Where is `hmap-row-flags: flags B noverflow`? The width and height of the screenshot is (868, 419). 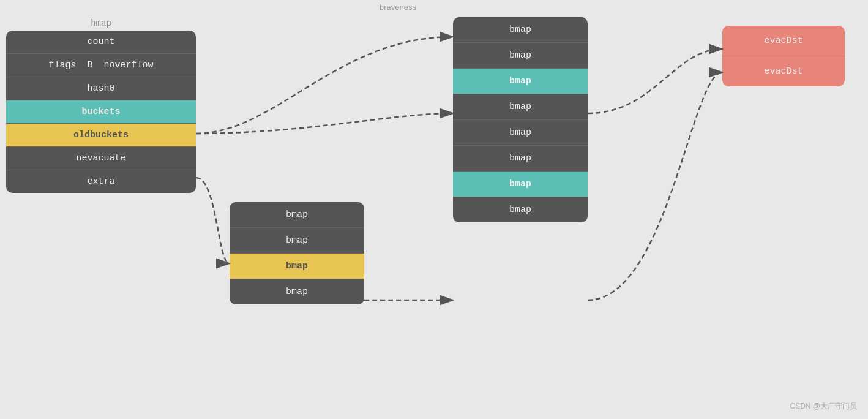
hmap-row-flags: flags B noverflow is located at coordinates (101, 66).